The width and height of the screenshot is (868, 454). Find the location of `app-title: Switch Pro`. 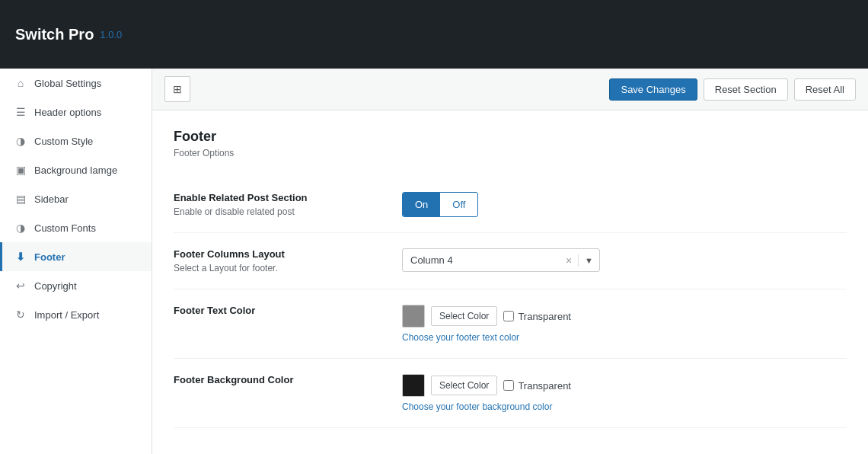

app-title: Switch Pro is located at coordinates (55, 35).